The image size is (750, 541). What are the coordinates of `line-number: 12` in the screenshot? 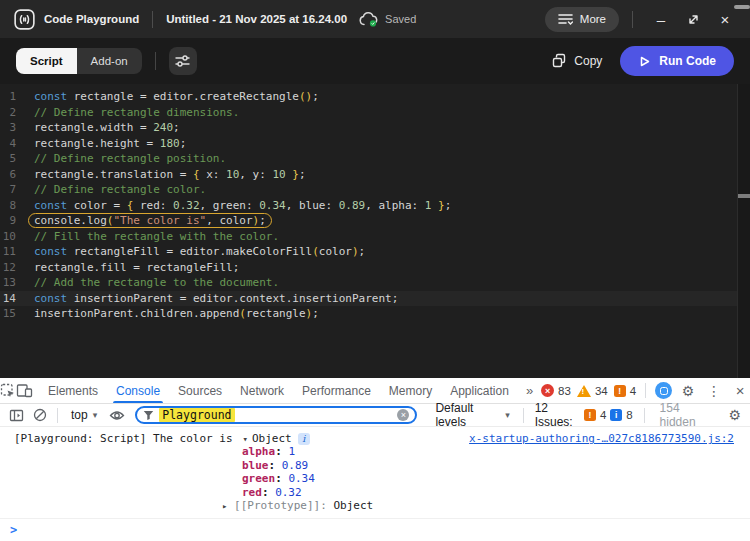 It's located at (17, 268).